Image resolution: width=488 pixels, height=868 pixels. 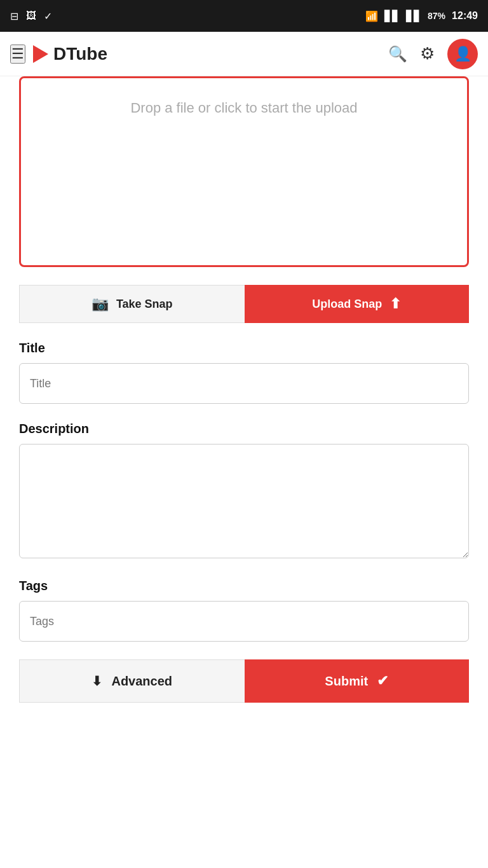 What do you see at coordinates (244, 383) in the screenshot?
I see `title-input` at bounding box center [244, 383].